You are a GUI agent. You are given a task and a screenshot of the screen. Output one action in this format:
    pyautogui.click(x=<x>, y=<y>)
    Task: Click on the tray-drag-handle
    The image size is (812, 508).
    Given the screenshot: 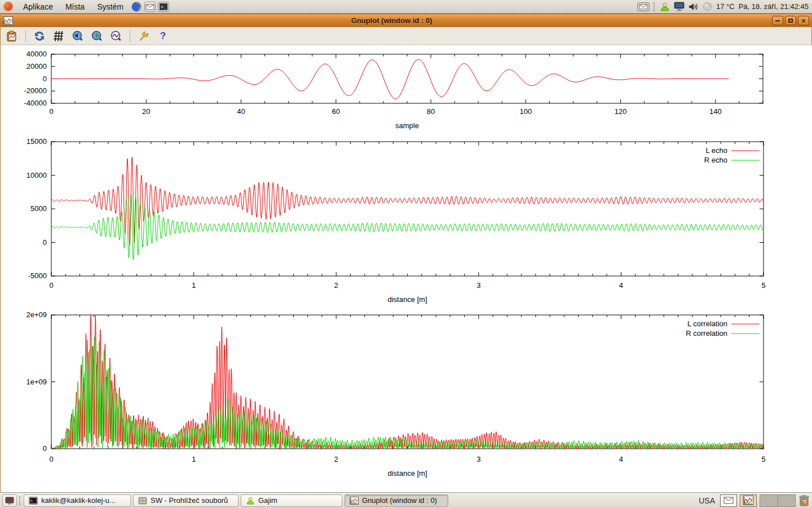 What is the action you would take?
    pyautogui.click(x=655, y=7)
    